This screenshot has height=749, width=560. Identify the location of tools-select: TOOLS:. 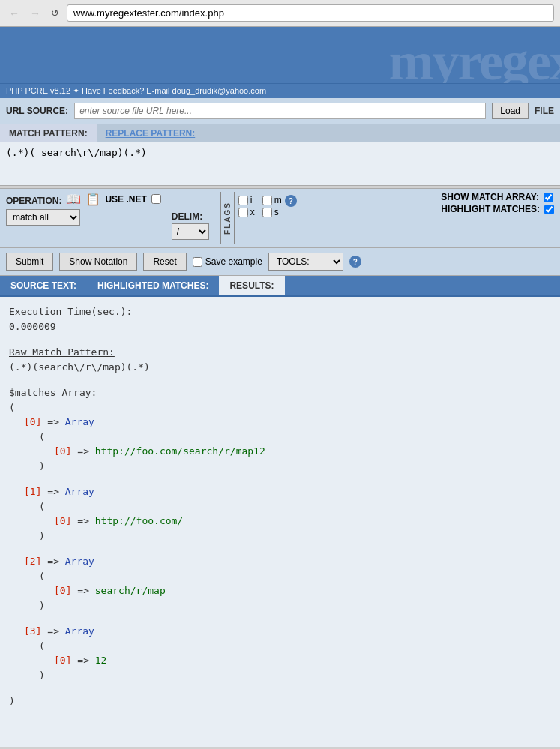
(306, 262).